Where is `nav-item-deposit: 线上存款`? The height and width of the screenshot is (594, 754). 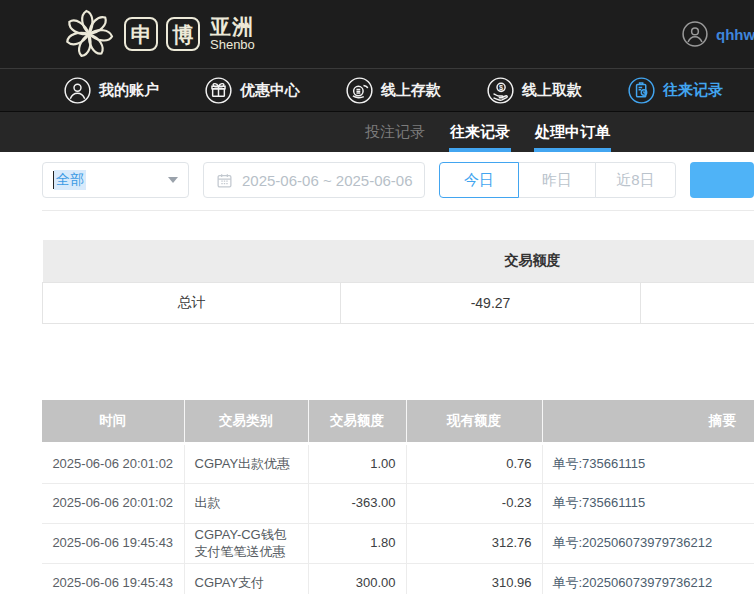
nav-item-deposit: 线上存款 is located at coordinates (394, 90).